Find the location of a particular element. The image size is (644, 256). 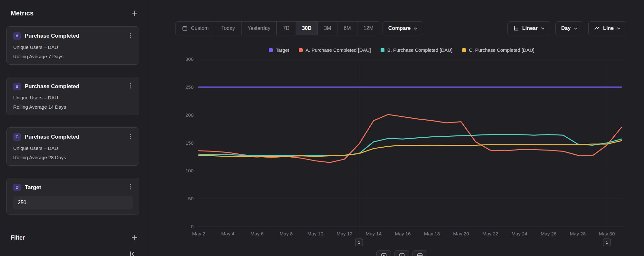

mini-bar-chart-icon is located at coordinates (402, 255).